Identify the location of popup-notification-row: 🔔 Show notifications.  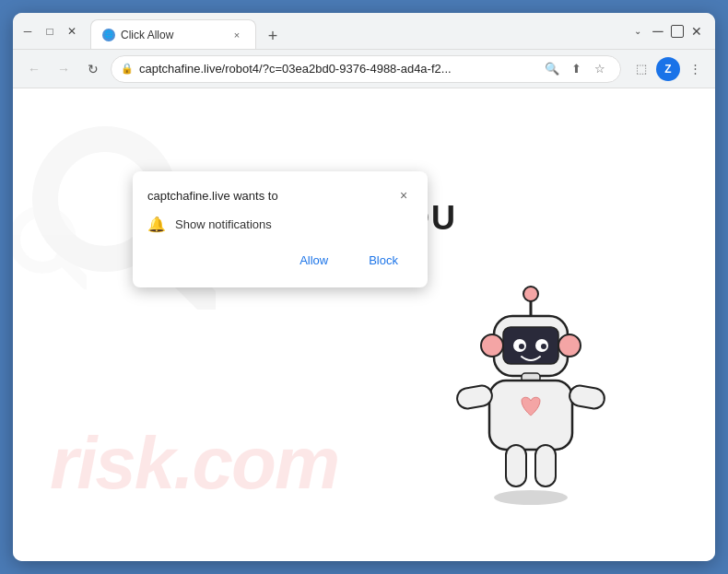
(280, 225).